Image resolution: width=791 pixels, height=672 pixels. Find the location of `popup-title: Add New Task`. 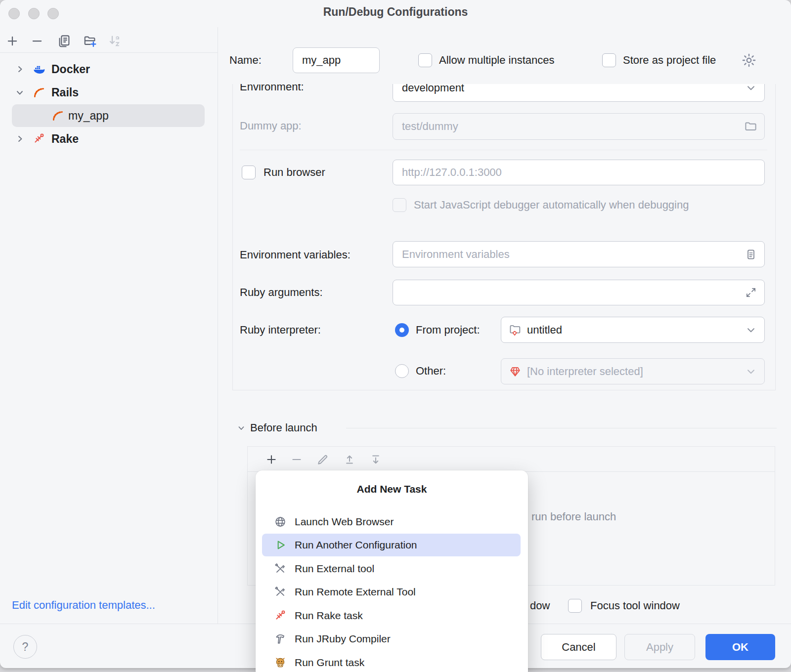

popup-title: Add New Task is located at coordinates (392, 489).